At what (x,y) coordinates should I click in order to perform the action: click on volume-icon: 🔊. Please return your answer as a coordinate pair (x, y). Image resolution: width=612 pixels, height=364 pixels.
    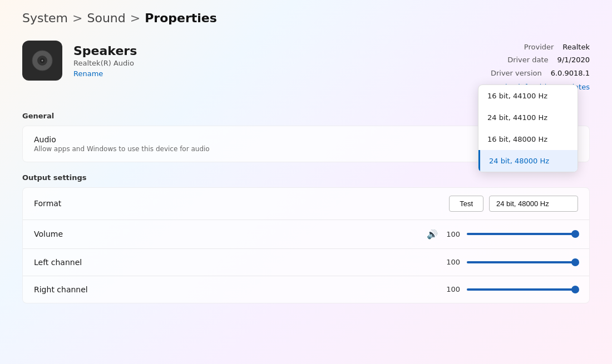
    Looking at the image, I should click on (432, 235).